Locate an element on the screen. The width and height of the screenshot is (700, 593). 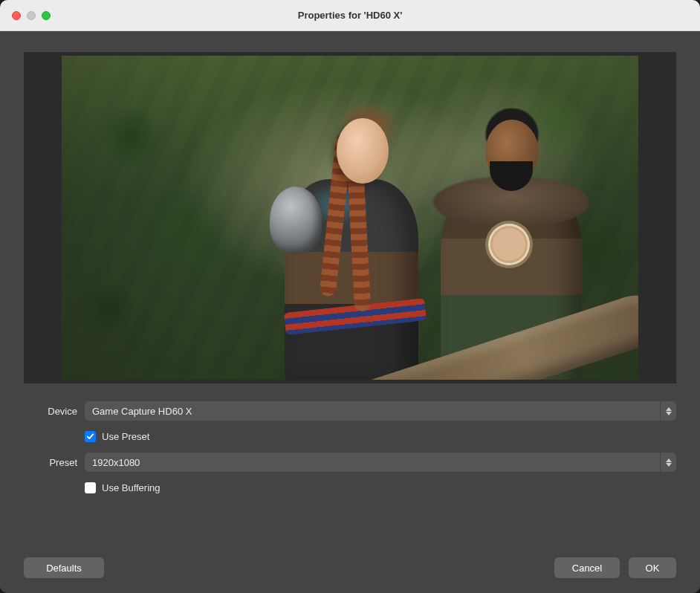
dialog-footer: Defaults Cancel OK is located at coordinates (350, 551).